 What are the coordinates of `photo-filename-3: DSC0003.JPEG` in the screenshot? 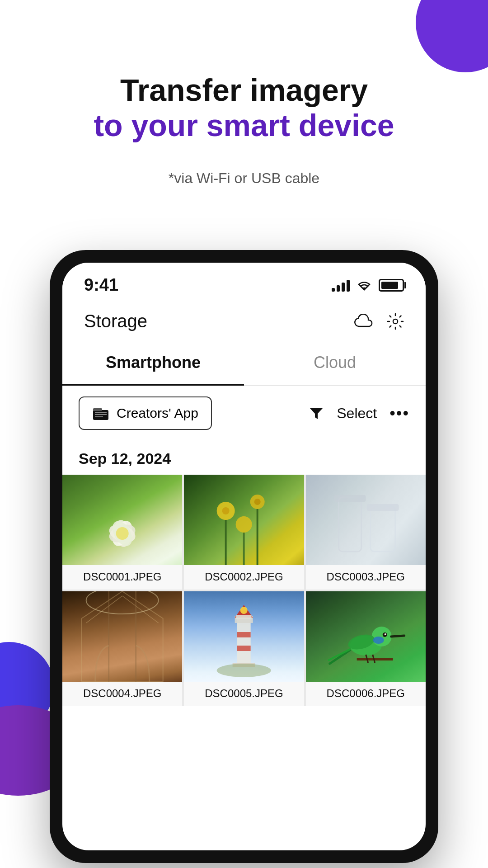 It's located at (366, 577).